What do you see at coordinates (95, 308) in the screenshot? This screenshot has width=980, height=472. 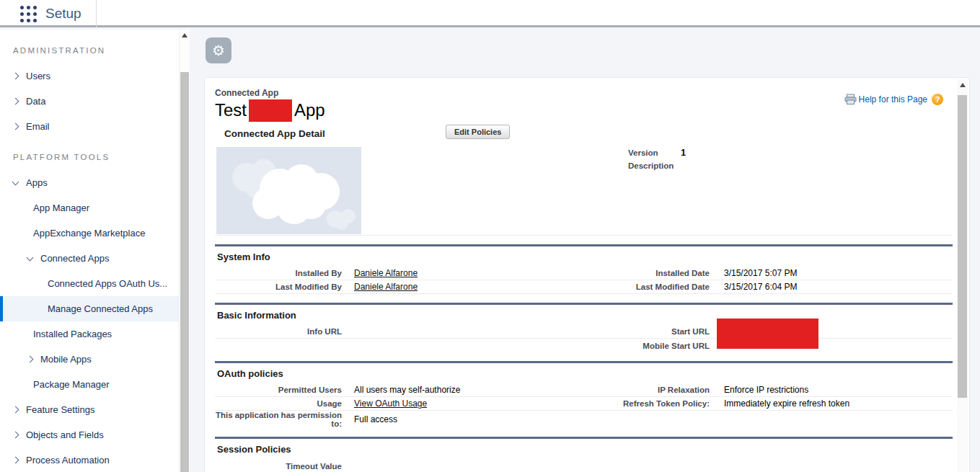 I see `sidebar-item-manage-connected-apps: Manage Connected Apps` at bounding box center [95, 308].